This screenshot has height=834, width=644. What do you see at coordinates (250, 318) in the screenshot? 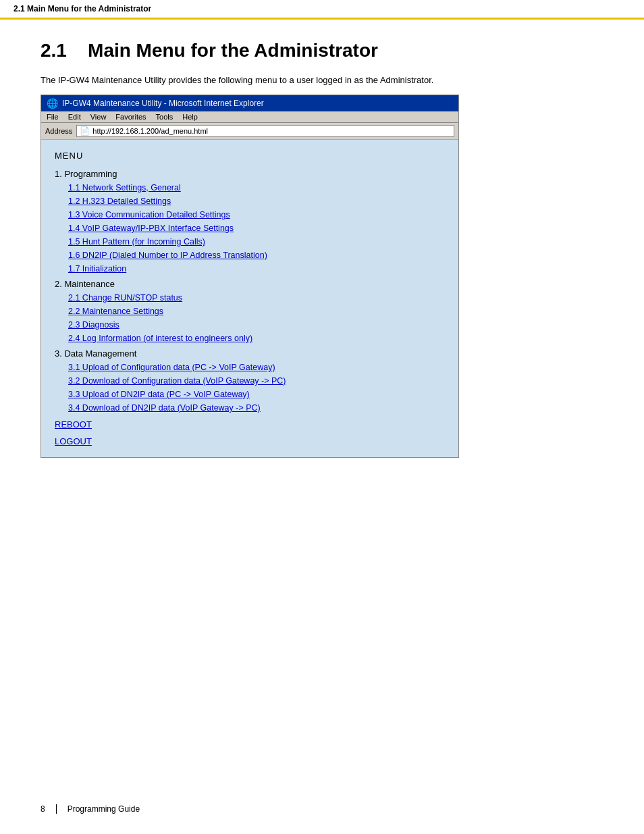
I see `maintenance-items: 2.1 Change RUN/STOP status 2.2 Maintenan…` at bounding box center [250, 318].